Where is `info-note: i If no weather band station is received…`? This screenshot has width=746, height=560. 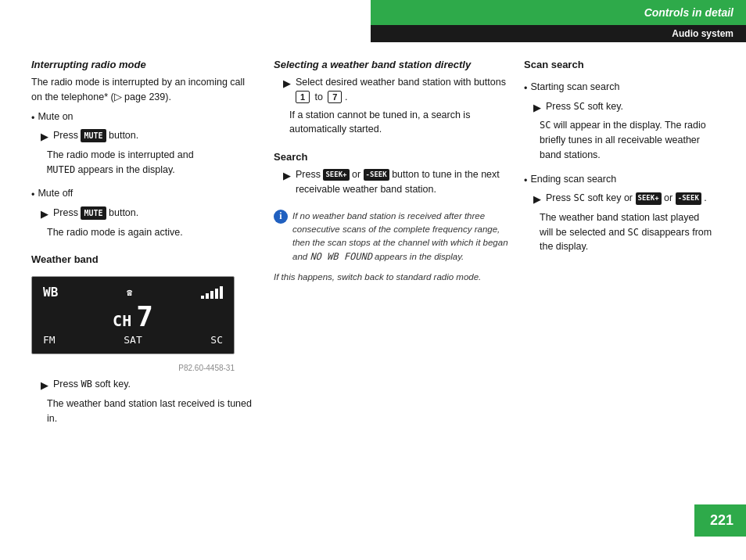 info-note: i If no weather band station is received… is located at coordinates (391, 237).